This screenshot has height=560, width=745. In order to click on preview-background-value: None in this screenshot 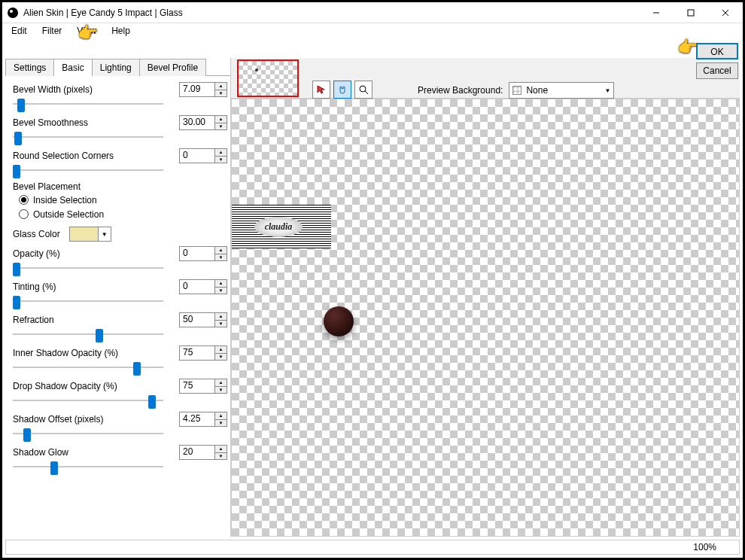, I will do `click(537, 90)`.